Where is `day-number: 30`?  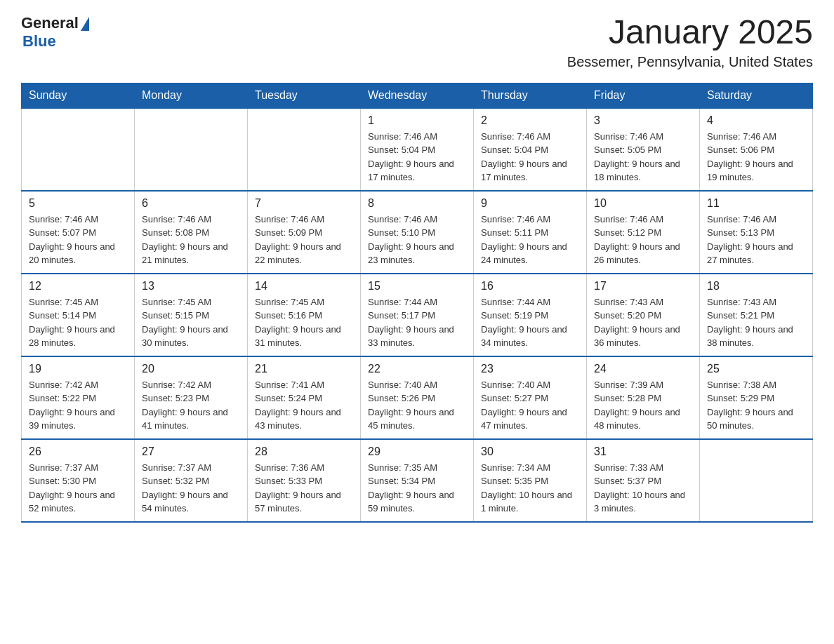
day-number: 30 is located at coordinates (530, 452).